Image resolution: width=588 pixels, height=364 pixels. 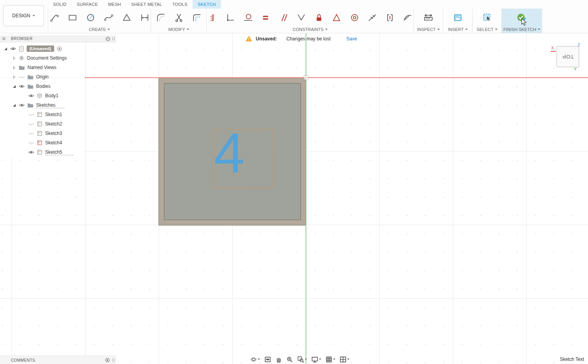 I want to click on parallel-constraint-button, so click(x=283, y=18).